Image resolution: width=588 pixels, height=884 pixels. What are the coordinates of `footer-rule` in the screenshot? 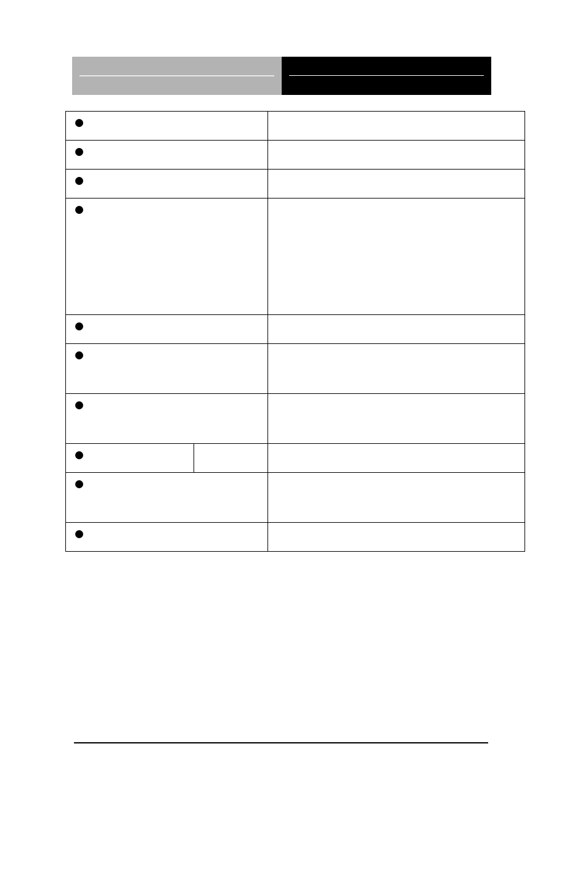 It's located at (281, 743).